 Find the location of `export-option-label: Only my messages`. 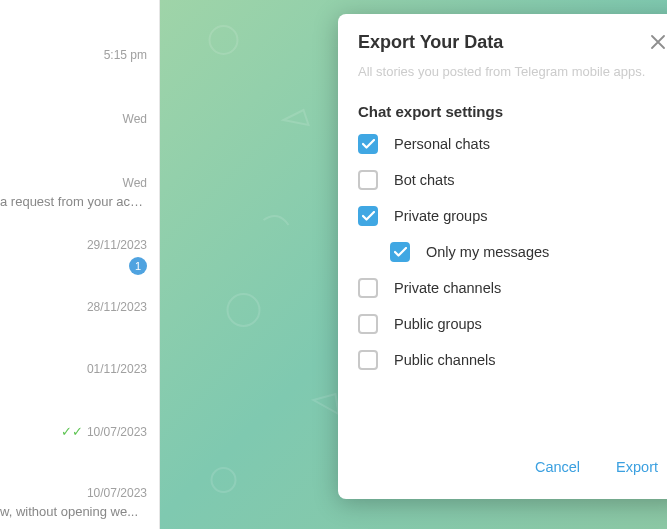

export-option-label: Only my messages is located at coordinates (488, 252).